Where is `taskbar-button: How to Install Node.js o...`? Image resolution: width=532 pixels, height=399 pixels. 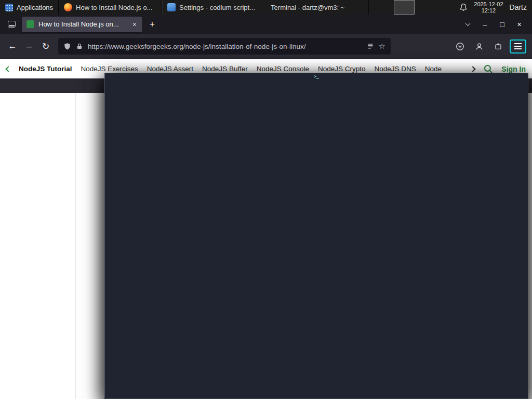
taskbar-button: How to Install Node.js o... is located at coordinates (110, 7).